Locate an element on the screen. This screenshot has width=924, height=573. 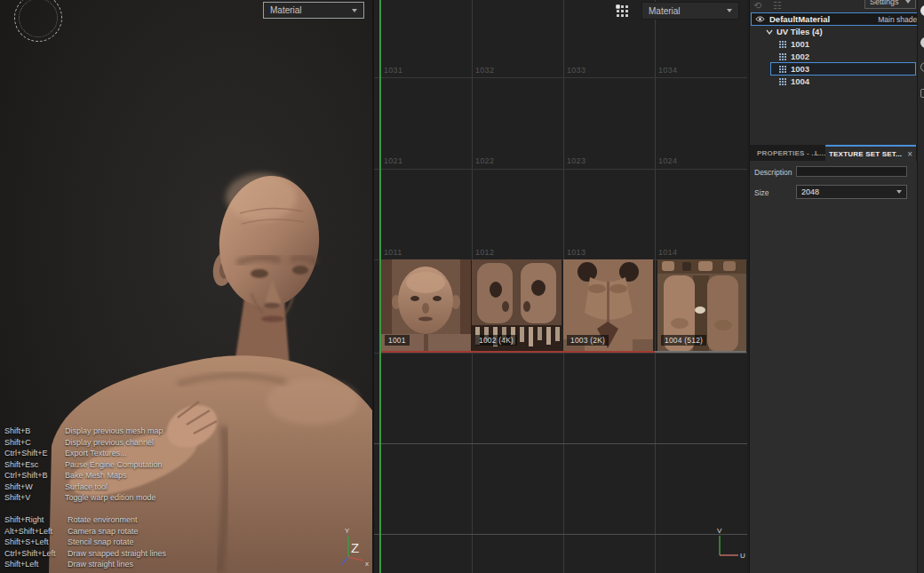
udim-grid-label: 1033 is located at coordinates (576, 70).